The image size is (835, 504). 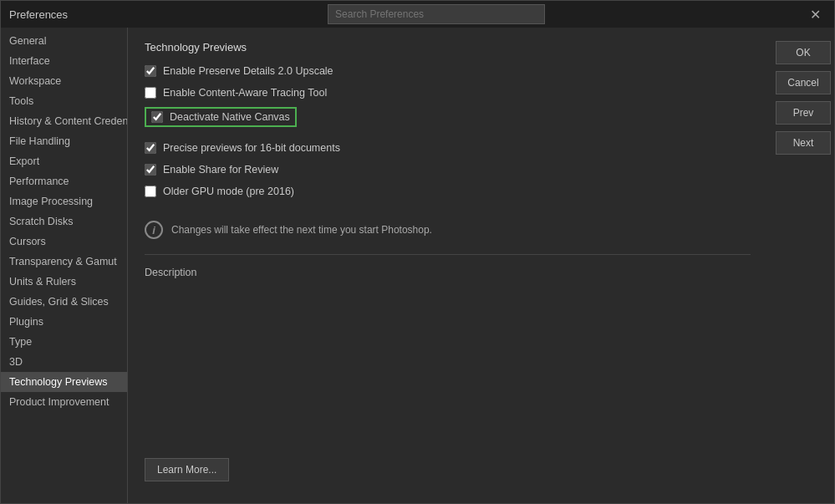 I want to click on sidebar-item-12: Units & Rulers, so click(x=64, y=282).